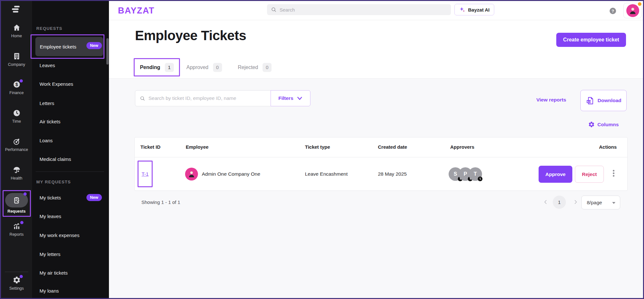  I want to click on performance-icon, so click(17, 141).